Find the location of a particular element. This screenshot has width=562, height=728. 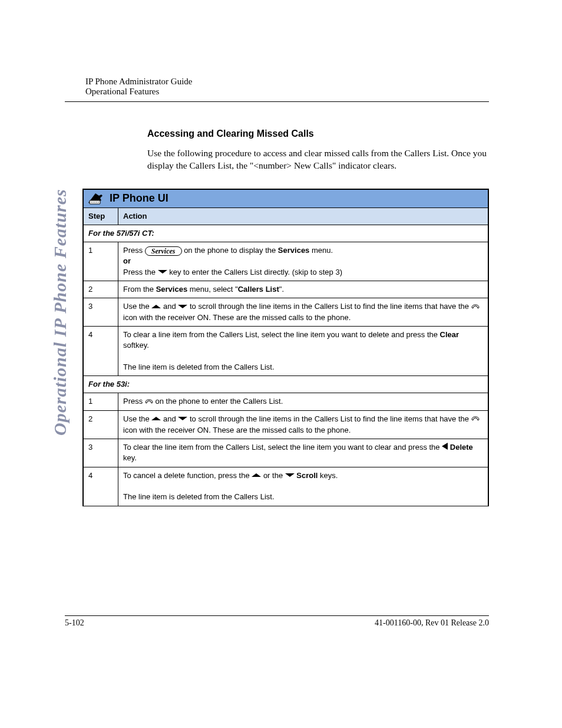

text: To cancel a delete function, press the is located at coordinates (187, 475).